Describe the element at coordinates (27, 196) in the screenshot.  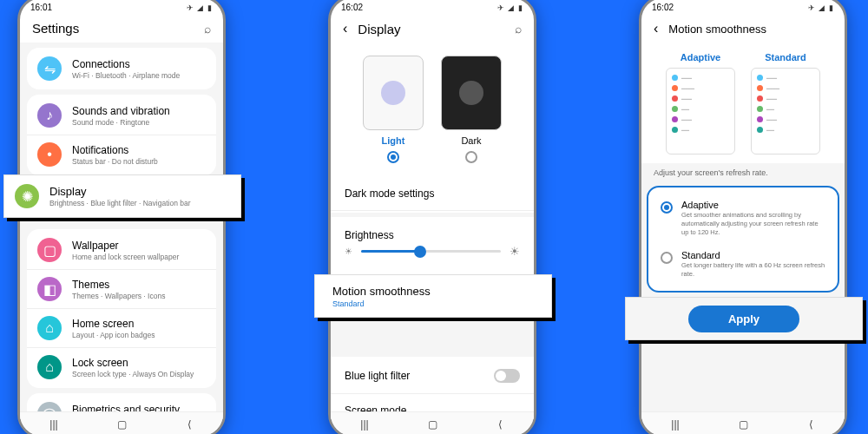
I see `display-icon: ✺` at that location.